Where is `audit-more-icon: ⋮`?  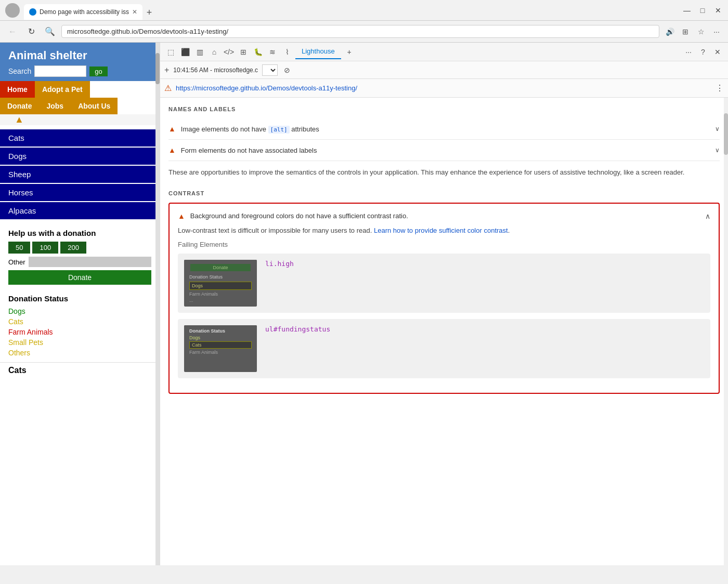
audit-more-icon: ⋮ is located at coordinates (720, 88).